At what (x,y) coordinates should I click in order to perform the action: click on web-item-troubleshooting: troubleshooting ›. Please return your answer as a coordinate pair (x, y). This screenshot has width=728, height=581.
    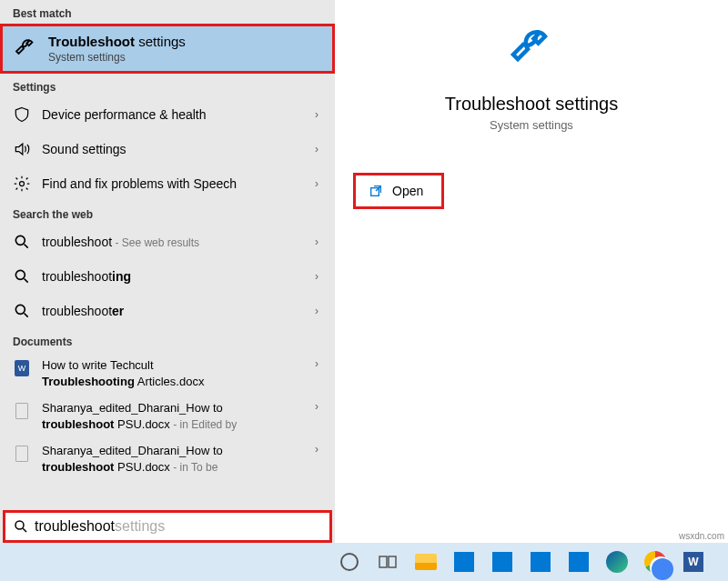
    Looking at the image, I should click on (167, 276).